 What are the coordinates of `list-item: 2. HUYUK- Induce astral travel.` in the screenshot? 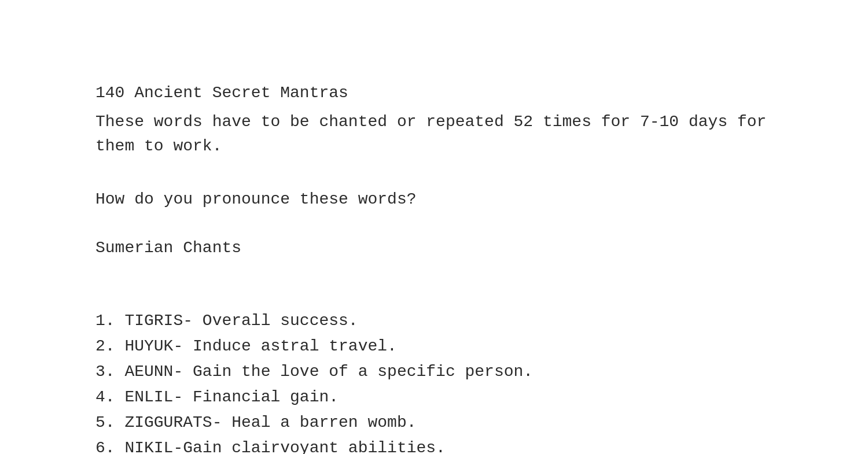 It's located at (434, 346).